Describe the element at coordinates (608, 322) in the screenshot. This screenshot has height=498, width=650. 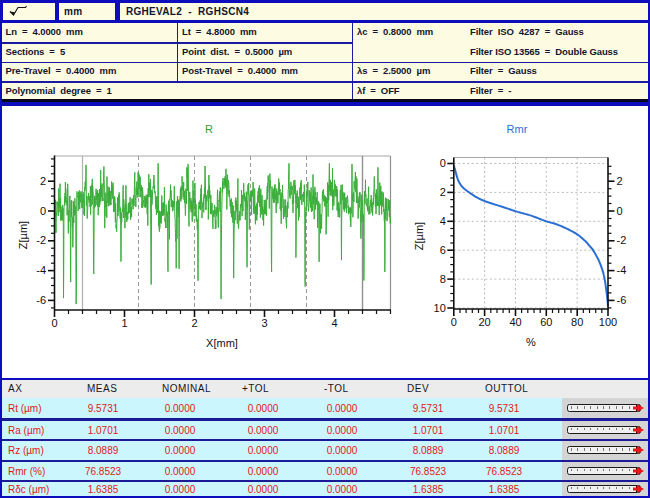
I see `svg-text: 100` at that location.